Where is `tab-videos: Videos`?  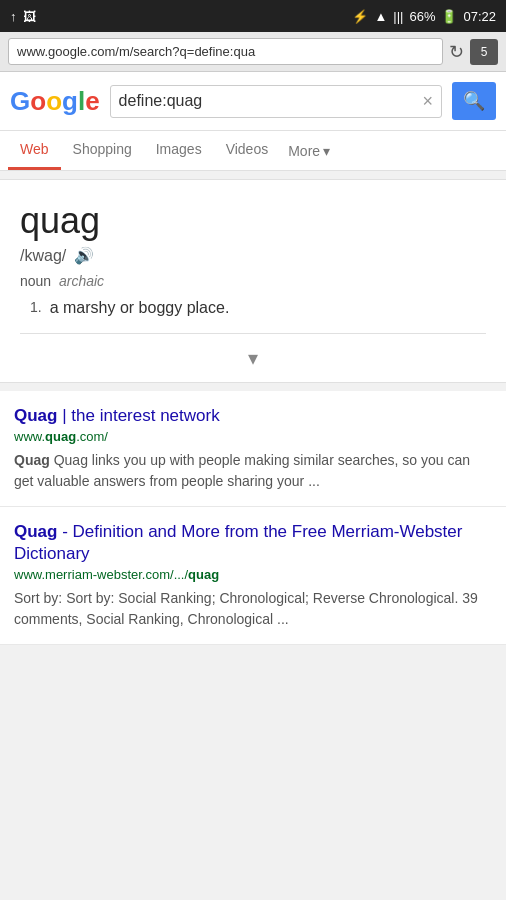 tab-videos: Videos is located at coordinates (248, 150).